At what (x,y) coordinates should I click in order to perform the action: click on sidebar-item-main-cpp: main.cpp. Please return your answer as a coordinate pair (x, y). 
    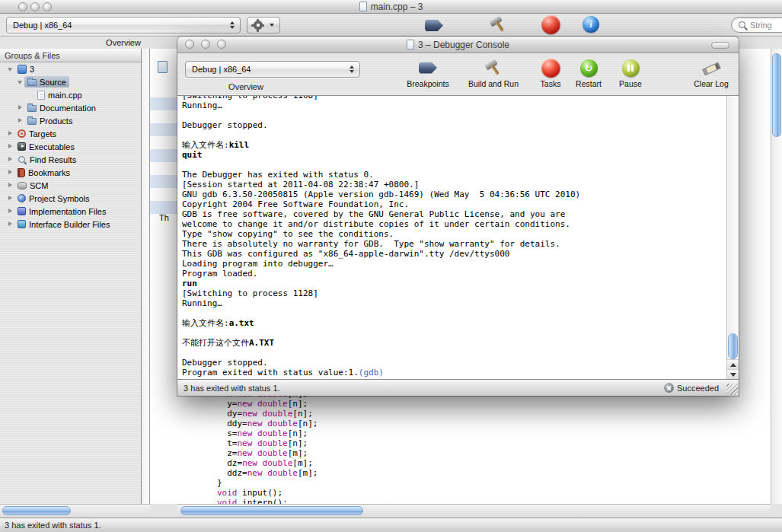
    Looking at the image, I should click on (70, 94).